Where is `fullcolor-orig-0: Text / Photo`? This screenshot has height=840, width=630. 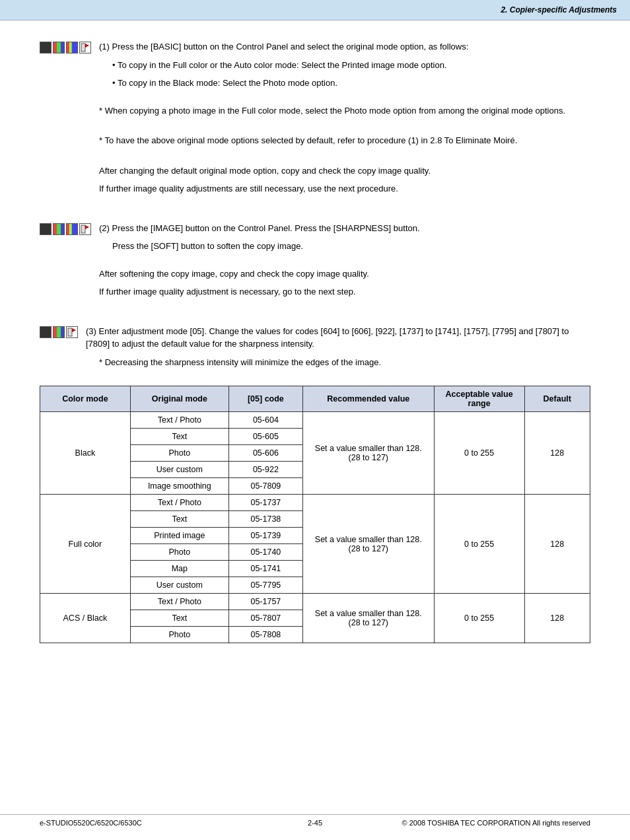
fullcolor-orig-0: Text / Photo is located at coordinates (180, 503).